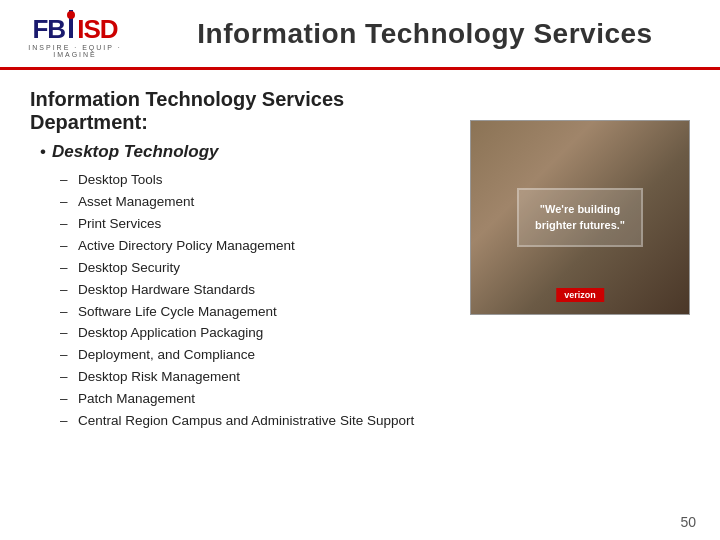 The height and width of the screenshot is (540, 720). Describe the element at coordinates (166, 356) in the screenshot. I see `list-item-text: Deployment, and Compliance` at that location.